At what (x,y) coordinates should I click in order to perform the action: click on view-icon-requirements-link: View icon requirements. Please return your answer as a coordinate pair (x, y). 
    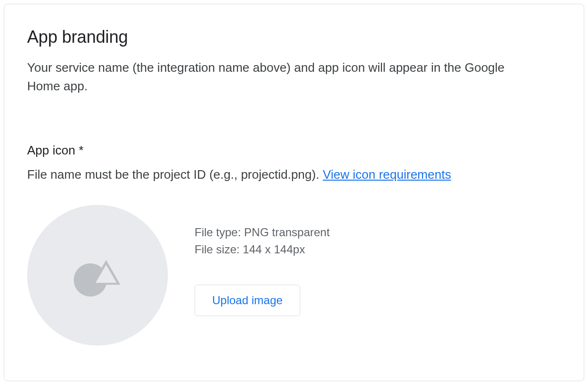
    Looking at the image, I should click on (387, 174).